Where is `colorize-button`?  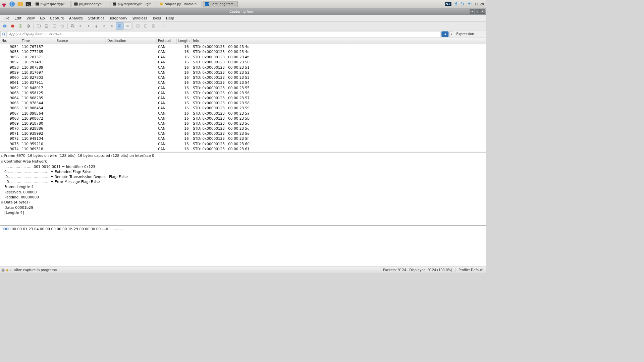
colorize-button is located at coordinates (127, 26).